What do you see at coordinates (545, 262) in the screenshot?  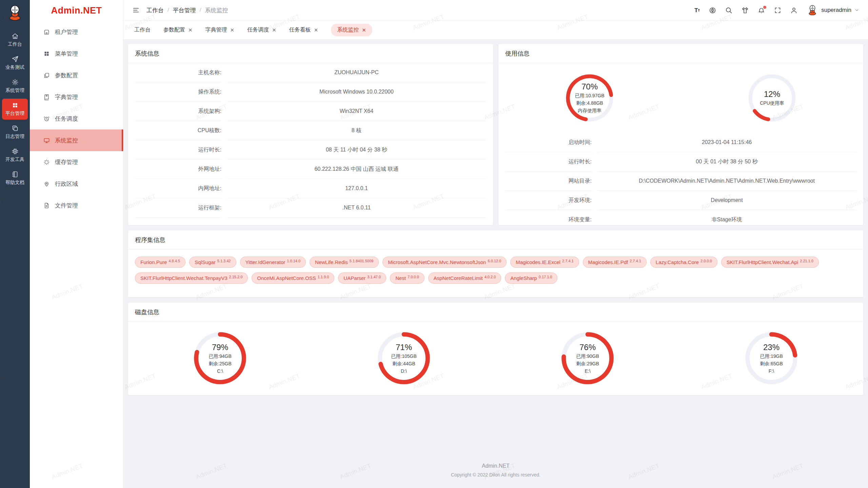 I see `assembly-tag: Magicodes.IE.Excel2.7.4.1` at bounding box center [545, 262].